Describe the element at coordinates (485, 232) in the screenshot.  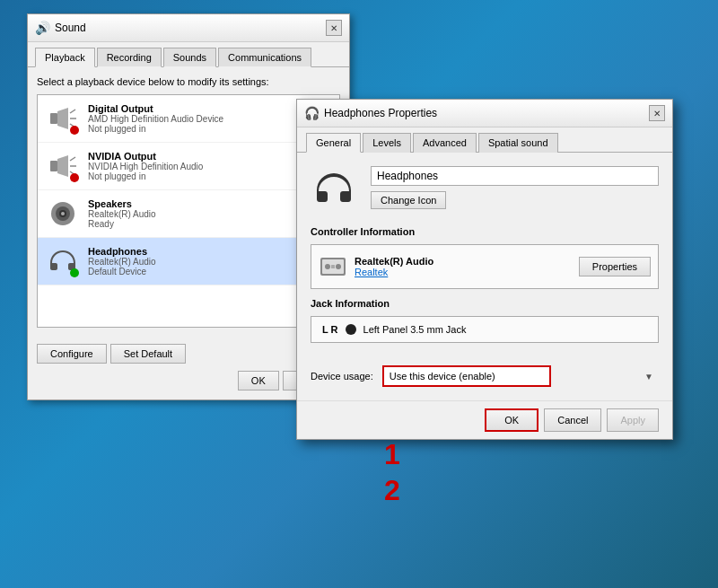
I see `controller-section-label: Controller Information` at that location.